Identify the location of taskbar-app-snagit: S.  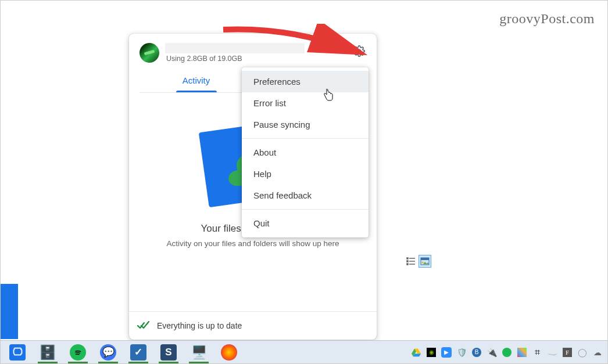
(169, 352).